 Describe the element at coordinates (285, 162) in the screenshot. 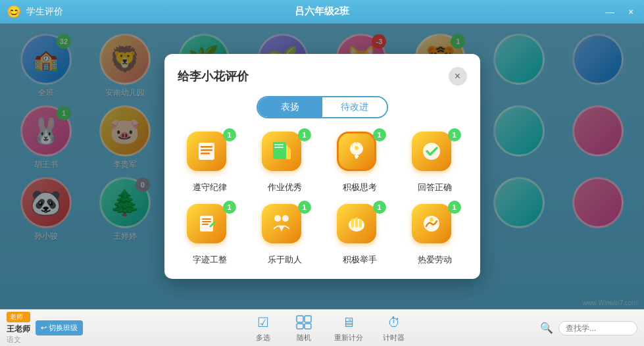

I see `category-item-homework: 1 作业优秀` at that location.